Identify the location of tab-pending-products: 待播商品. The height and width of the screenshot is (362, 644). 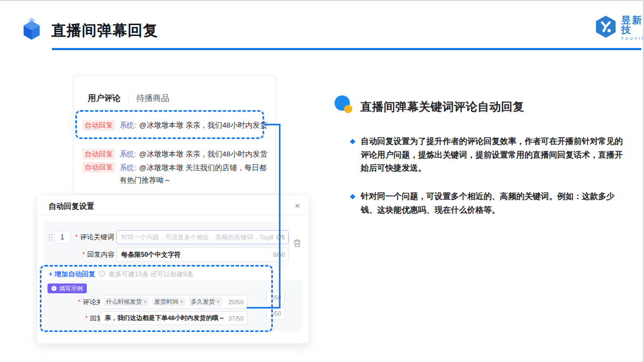
(153, 98).